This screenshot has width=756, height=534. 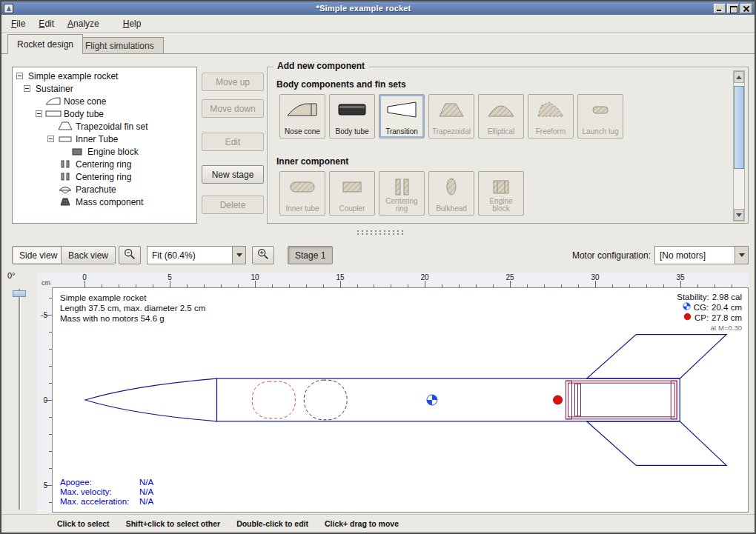 What do you see at coordinates (105, 101) in the screenshot?
I see `tree-item-nose-cone: Nose cone` at bounding box center [105, 101].